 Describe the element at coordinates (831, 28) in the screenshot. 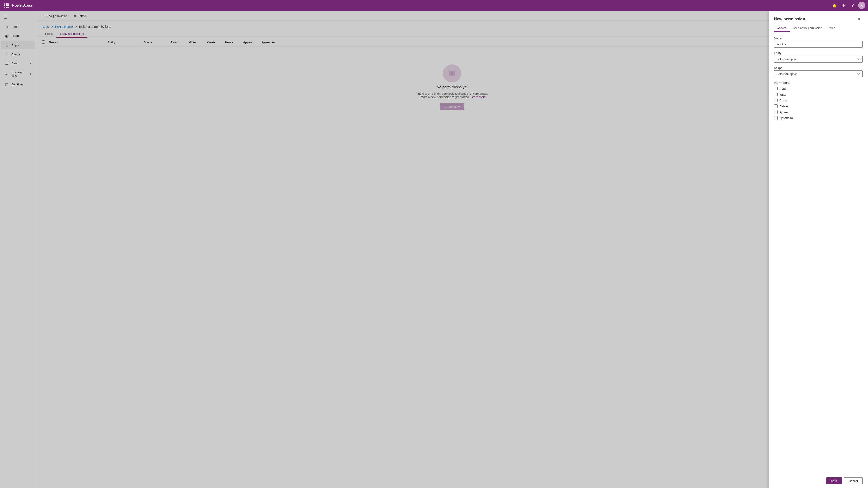

I see `panel-tab-roles: Roles` at that location.